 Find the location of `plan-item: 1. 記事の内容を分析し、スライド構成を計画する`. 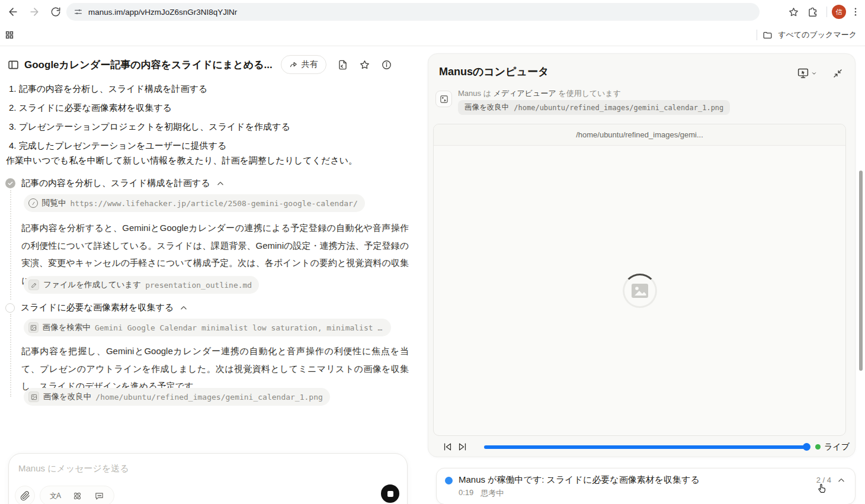

plan-item: 1. 記事の内容を分析し、スライド構成を計画する is located at coordinates (149, 89).